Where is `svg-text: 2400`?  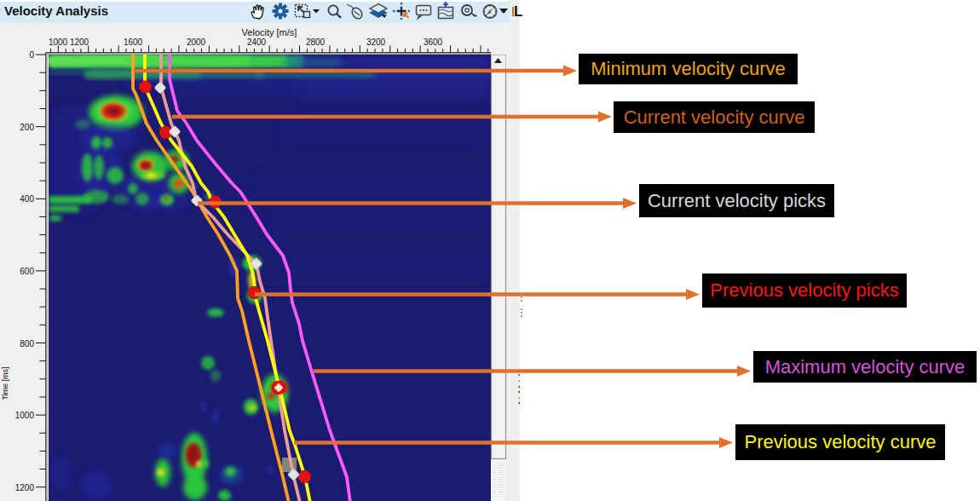
svg-text: 2400 is located at coordinates (257, 43).